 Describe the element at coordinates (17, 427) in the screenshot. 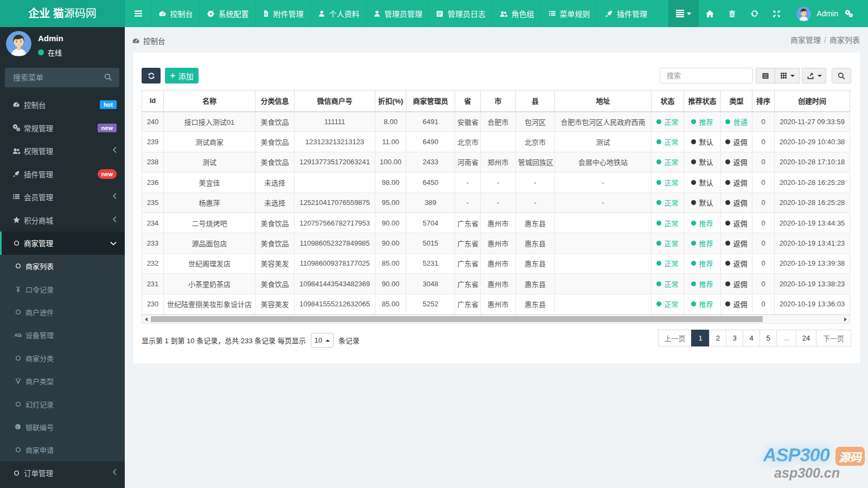

I see `svg-text: i` at that location.